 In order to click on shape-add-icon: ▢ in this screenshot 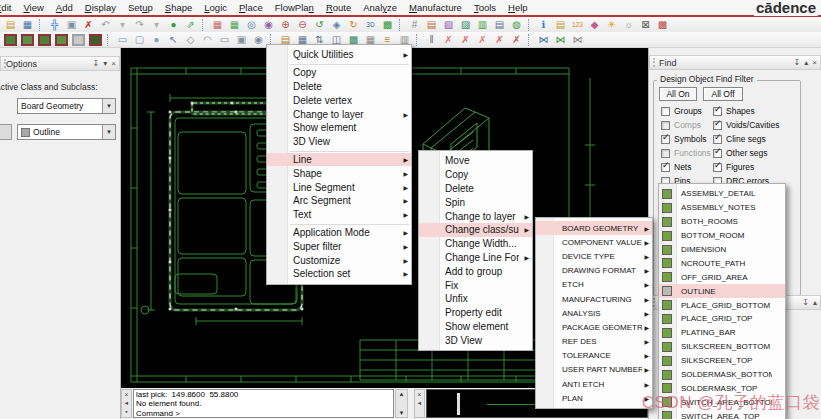, I will do `click(140, 40)`.